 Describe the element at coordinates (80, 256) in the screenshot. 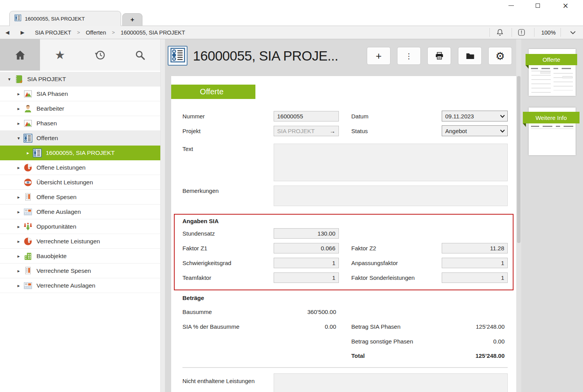

I see `tree-item: ▸Bauobjekte` at that location.